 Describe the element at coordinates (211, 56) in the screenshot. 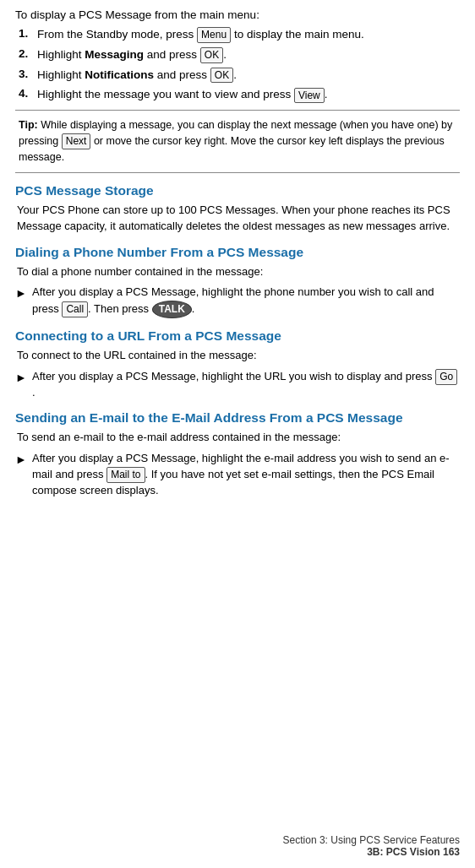

I see `ok-button-1: OK` at that location.